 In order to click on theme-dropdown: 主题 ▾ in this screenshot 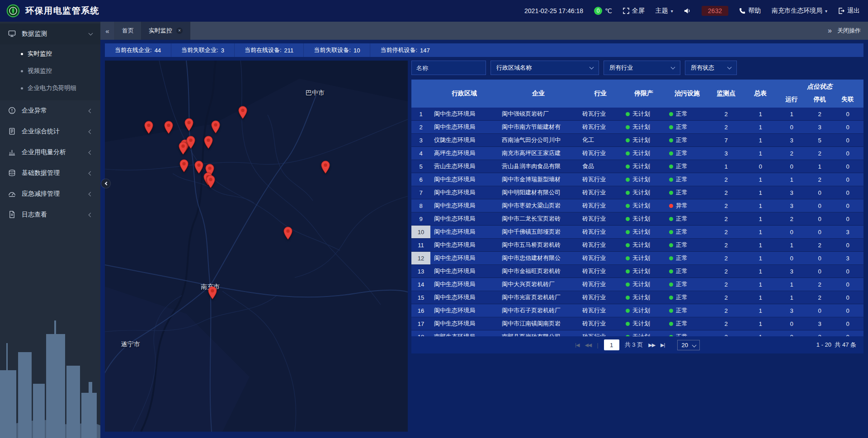, I will do `click(665, 11)`.